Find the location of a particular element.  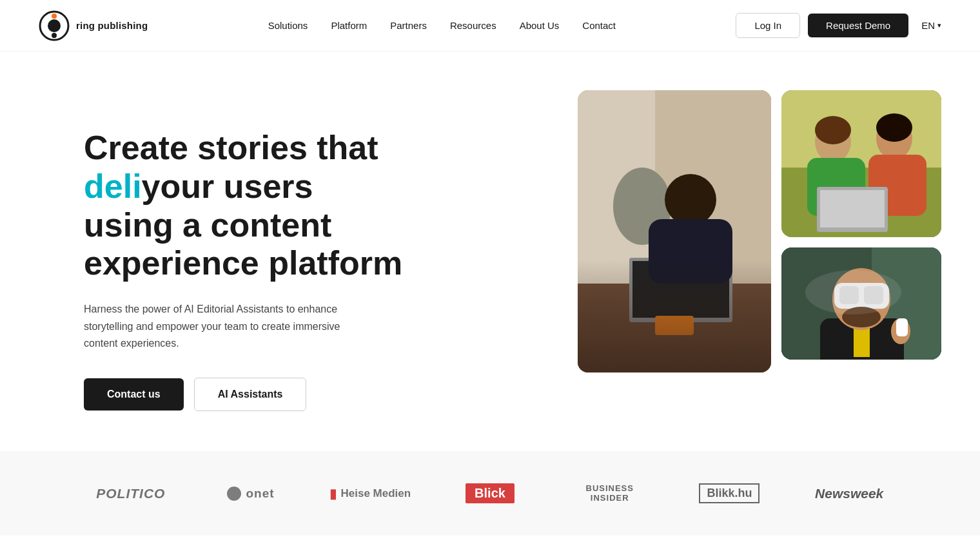

politico-logo-text: POLITICO is located at coordinates (130, 494).